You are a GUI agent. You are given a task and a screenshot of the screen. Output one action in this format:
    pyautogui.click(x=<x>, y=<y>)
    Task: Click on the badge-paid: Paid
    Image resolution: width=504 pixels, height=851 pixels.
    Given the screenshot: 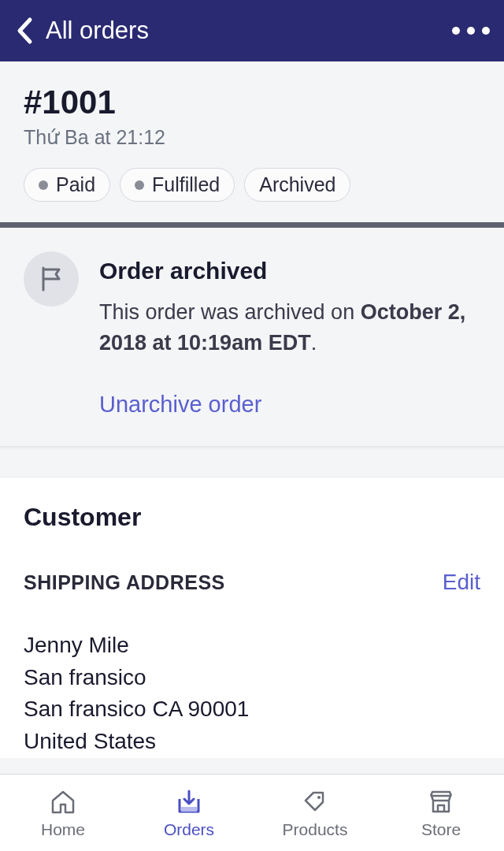 What is the action you would take?
    pyautogui.click(x=67, y=184)
    